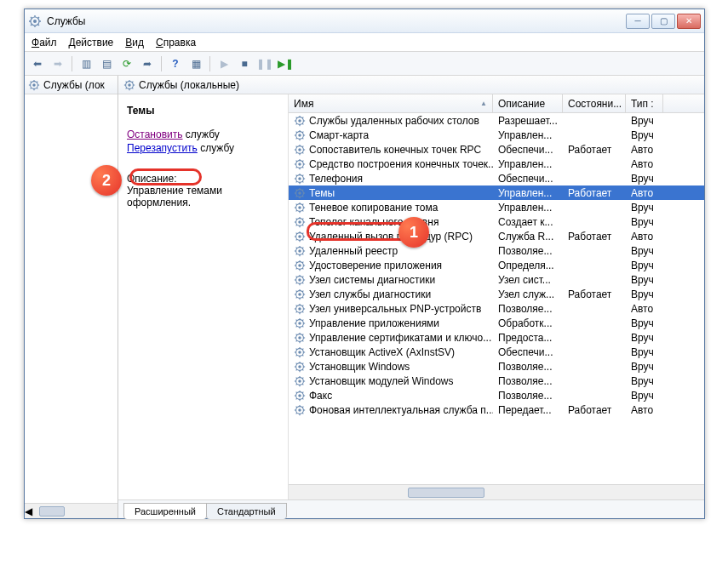 Image resolution: width=728 pixels, height=565 pixels. What do you see at coordinates (196, 64) in the screenshot?
I see `show-hide-action-button: ▦` at bounding box center [196, 64].